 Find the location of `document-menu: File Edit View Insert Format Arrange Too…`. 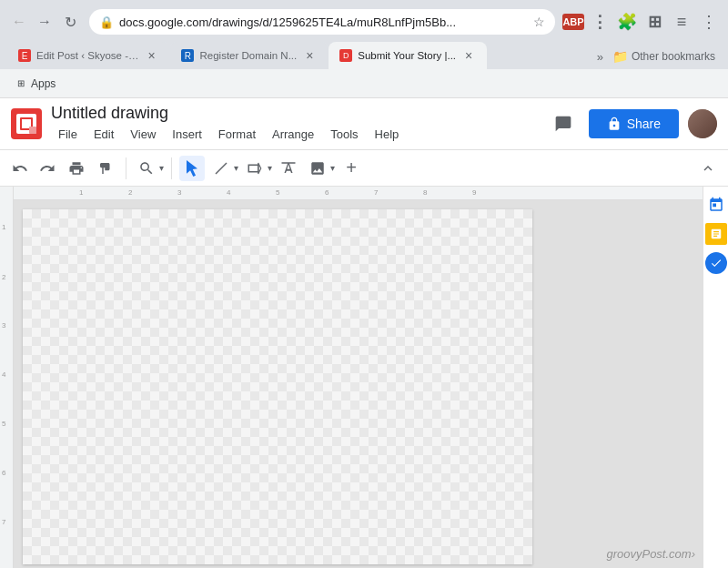

document-menu: File Edit View Insert Format Arrange Too… is located at coordinates (298, 135).